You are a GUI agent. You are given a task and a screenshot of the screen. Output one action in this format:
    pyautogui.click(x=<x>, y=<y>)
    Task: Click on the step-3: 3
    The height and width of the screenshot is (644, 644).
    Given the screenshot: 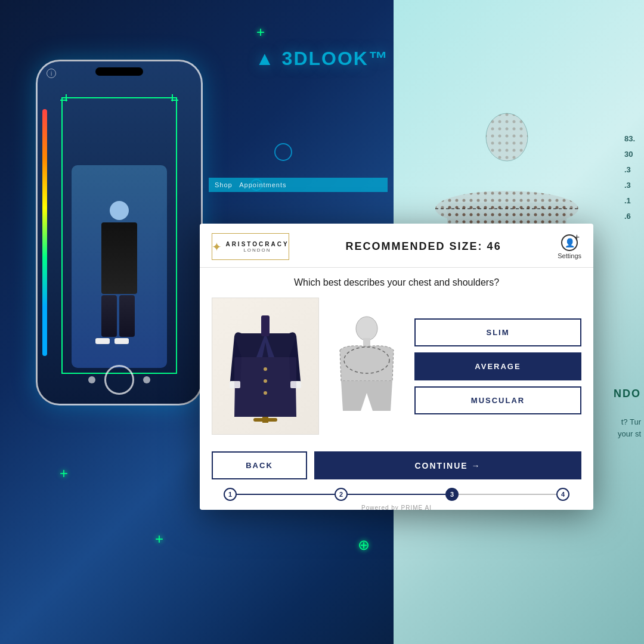 What is the action you would take?
    pyautogui.click(x=452, y=494)
    